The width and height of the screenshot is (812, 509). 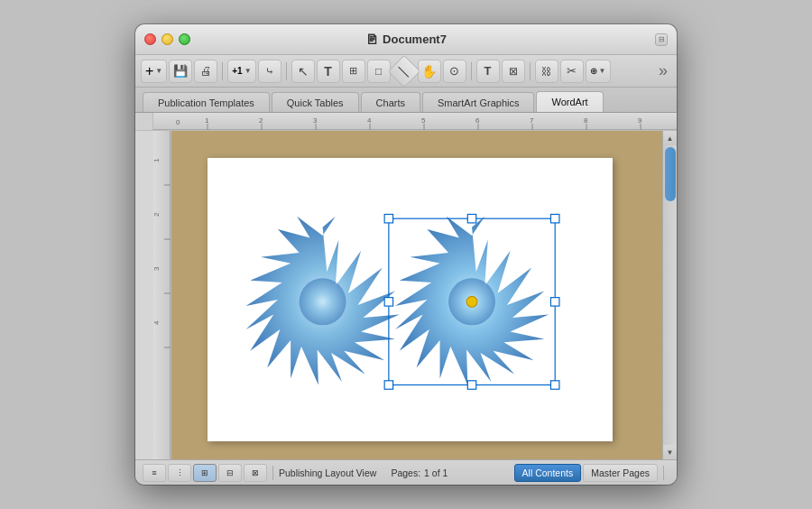 What do you see at coordinates (242, 71) in the screenshot?
I see `undo-dropdown: +1 ▼` at bounding box center [242, 71].